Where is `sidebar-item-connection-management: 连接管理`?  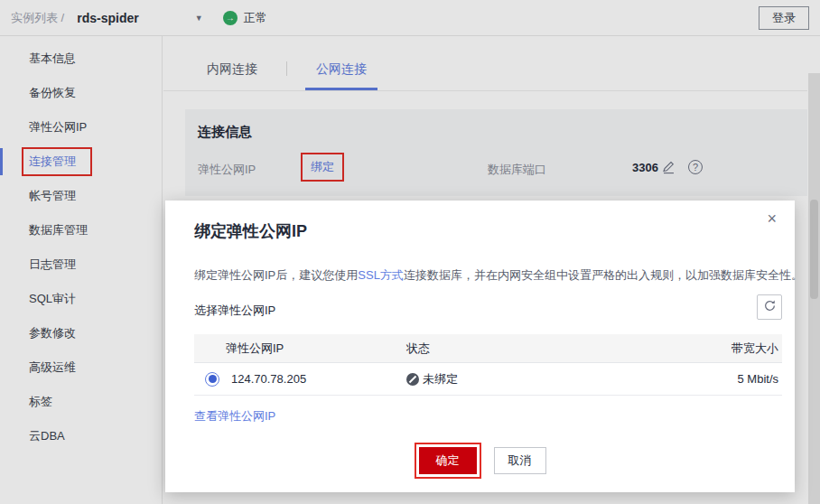 sidebar-item-connection-management: 连接管理 is located at coordinates (81, 162).